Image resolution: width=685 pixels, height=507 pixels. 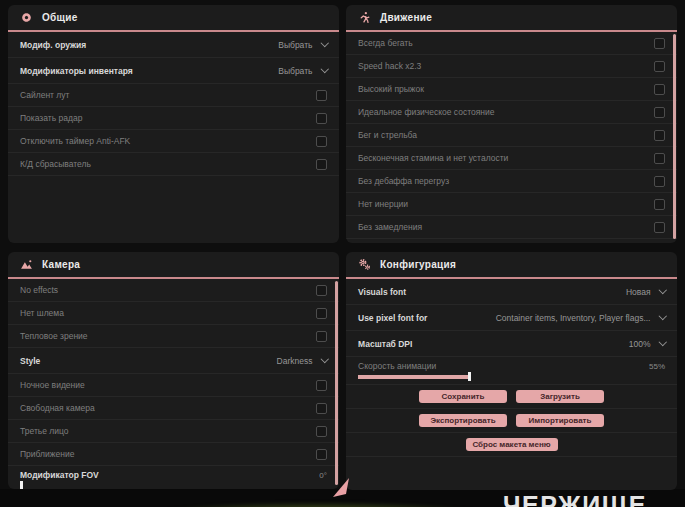 I want to click on no-inertia-checkbox, so click(x=660, y=204).